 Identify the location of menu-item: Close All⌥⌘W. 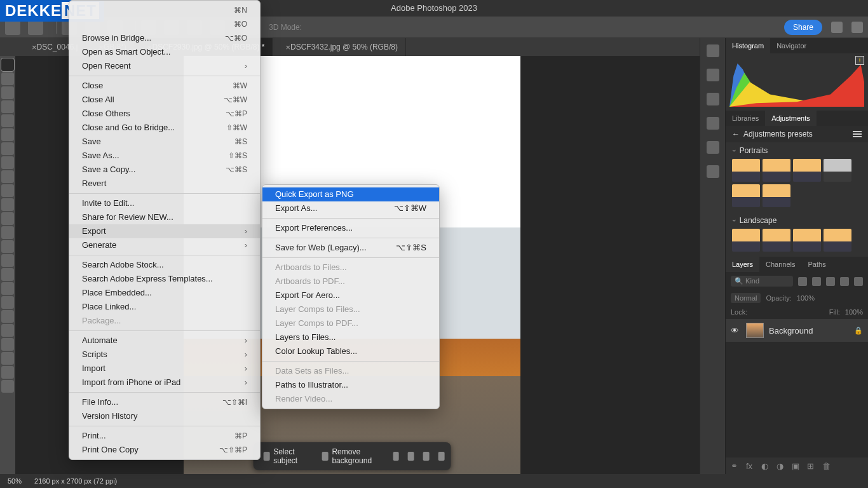
(165, 100).